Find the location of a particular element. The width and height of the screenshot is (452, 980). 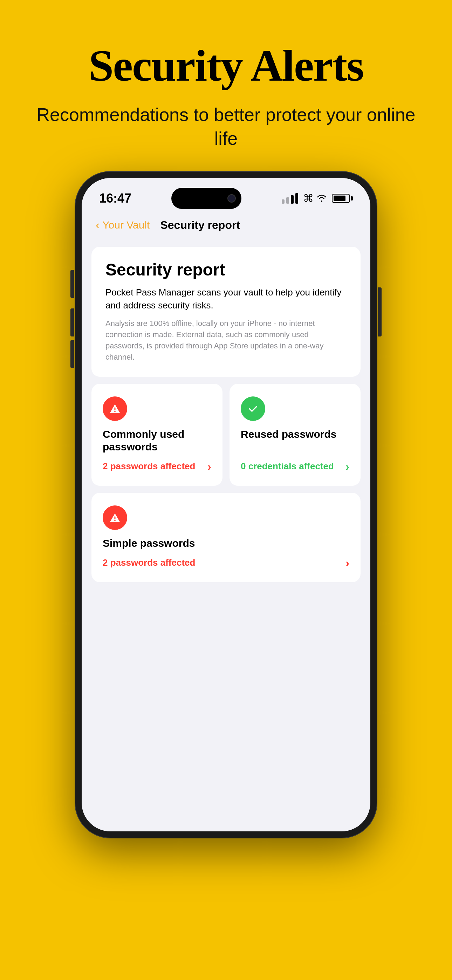

cards-grid: Commonly used passwords 2 passwords affe… is located at coordinates (226, 435).